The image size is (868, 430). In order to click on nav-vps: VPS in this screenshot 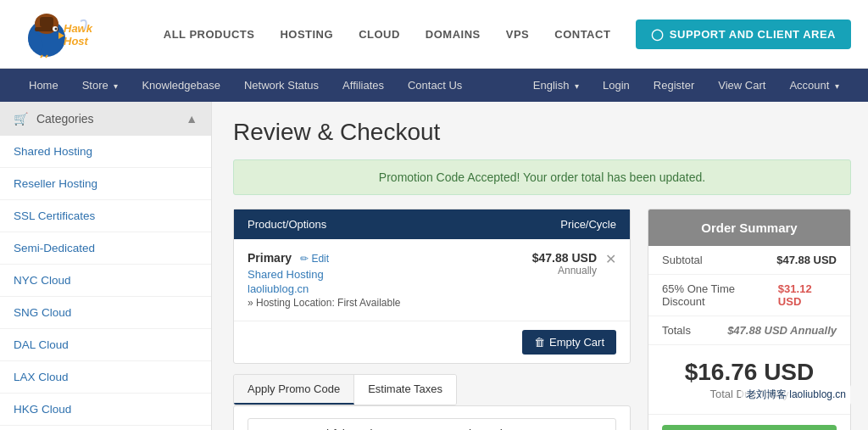, I will do `click(518, 34)`.